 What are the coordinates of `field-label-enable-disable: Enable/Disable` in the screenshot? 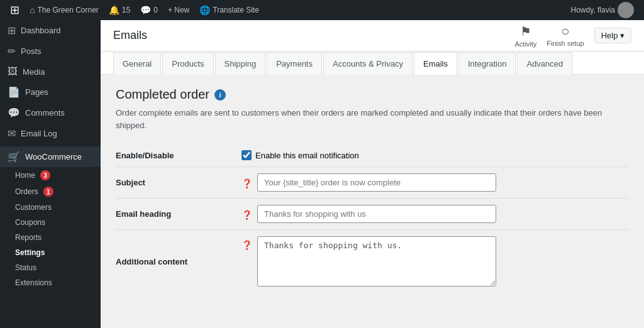 It's located at (179, 156).